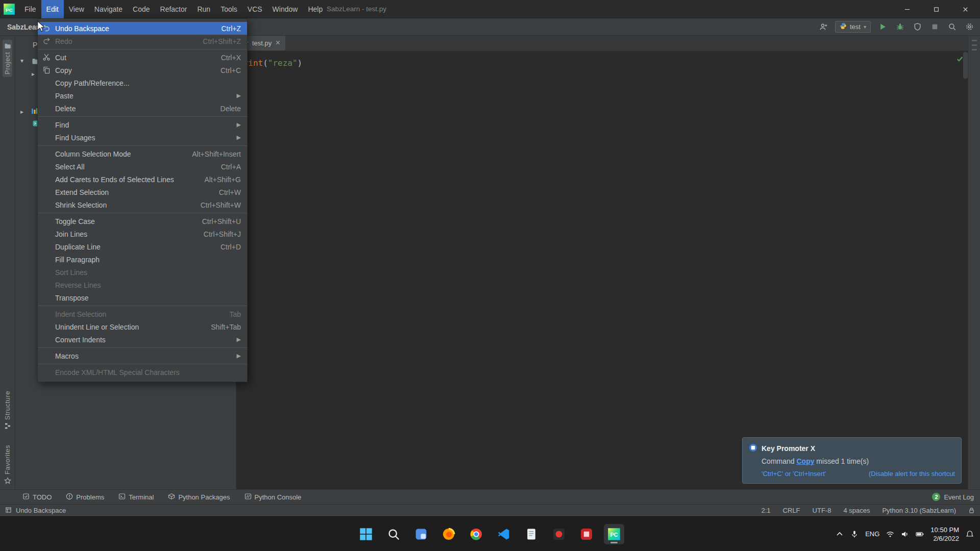 The height and width of the screenshot is (551, 980). What do you see at coordinates (792, 510) in the screenshot?
I see `status-segment-crlf: CRLF` at bounding box center [792, 510].